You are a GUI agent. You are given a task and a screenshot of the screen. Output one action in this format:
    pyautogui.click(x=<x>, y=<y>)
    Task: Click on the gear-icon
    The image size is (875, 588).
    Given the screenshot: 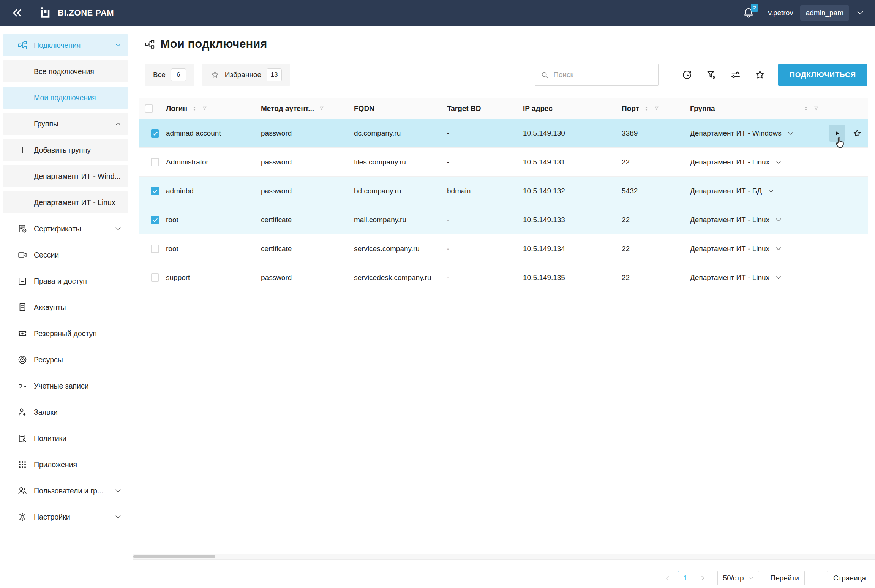 What is the action you would take?
    pyautogui.click(x=22, y=517)
    